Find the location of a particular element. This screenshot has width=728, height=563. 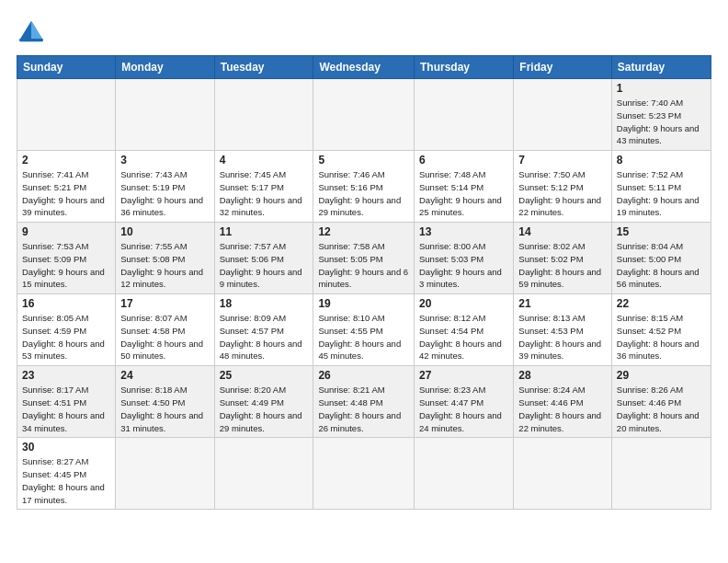

day-number: 23 is located at coordinates (66, 375).